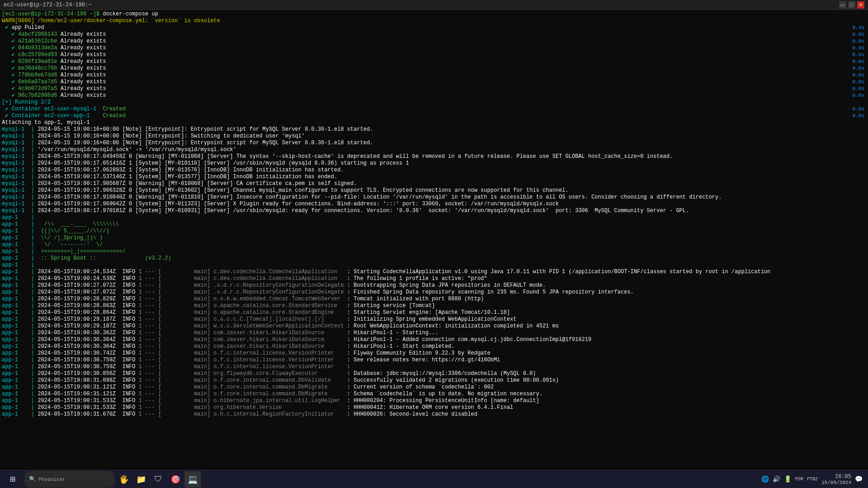  I want to click on created-check: ✔ Container ec2-user-app-1, so click(52, 116).